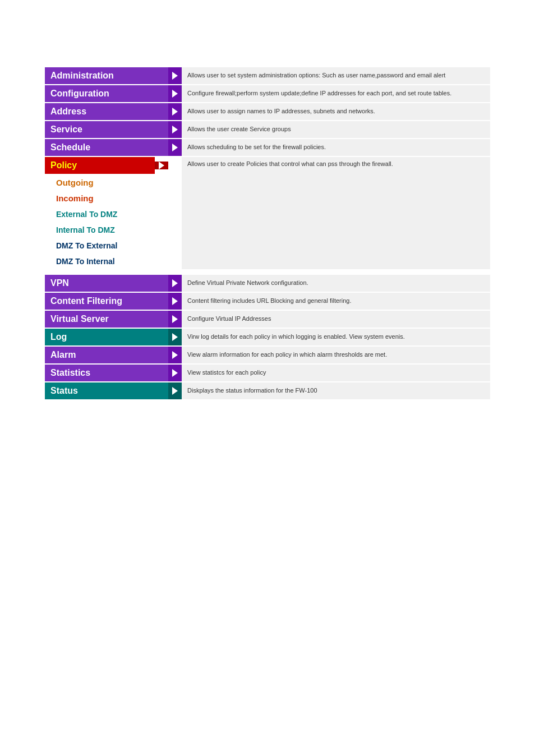 The width and height of the screenshot is (535, 756). What do you see at coordinates (107, 199) in the screenshot?
I see `sub-item-incoming: Incoming` at bounding box center [107, 199].